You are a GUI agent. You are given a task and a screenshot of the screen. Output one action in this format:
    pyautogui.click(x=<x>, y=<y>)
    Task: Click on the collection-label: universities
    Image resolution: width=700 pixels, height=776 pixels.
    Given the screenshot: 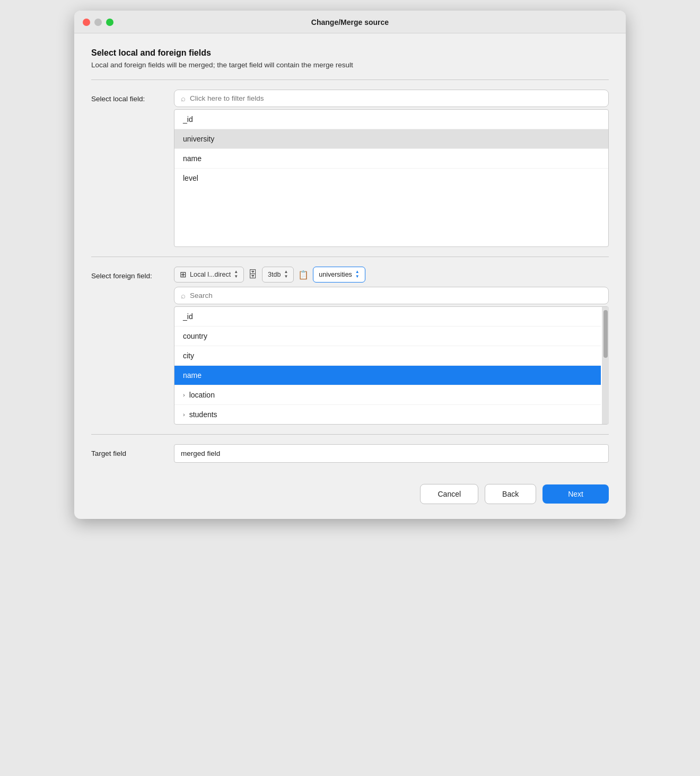 What is the action you would take?
    pyautogui.click(x=335, y=275)
    